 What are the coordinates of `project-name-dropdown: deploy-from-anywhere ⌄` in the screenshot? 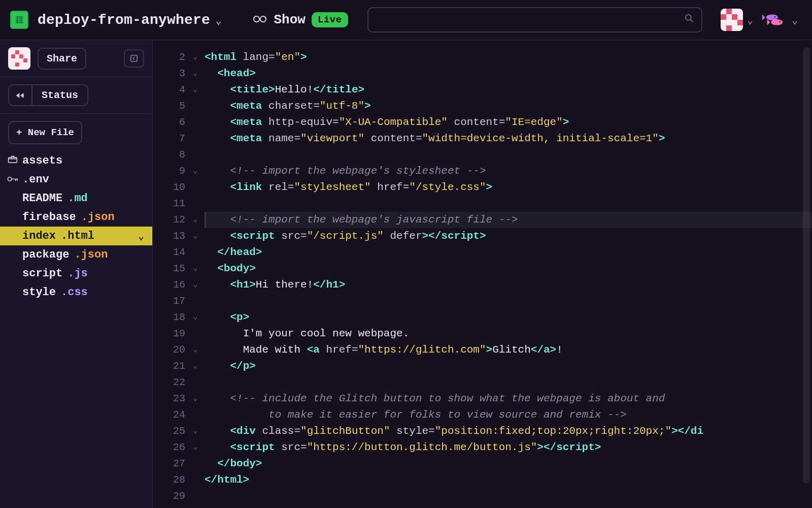 It's located at (130, 20).